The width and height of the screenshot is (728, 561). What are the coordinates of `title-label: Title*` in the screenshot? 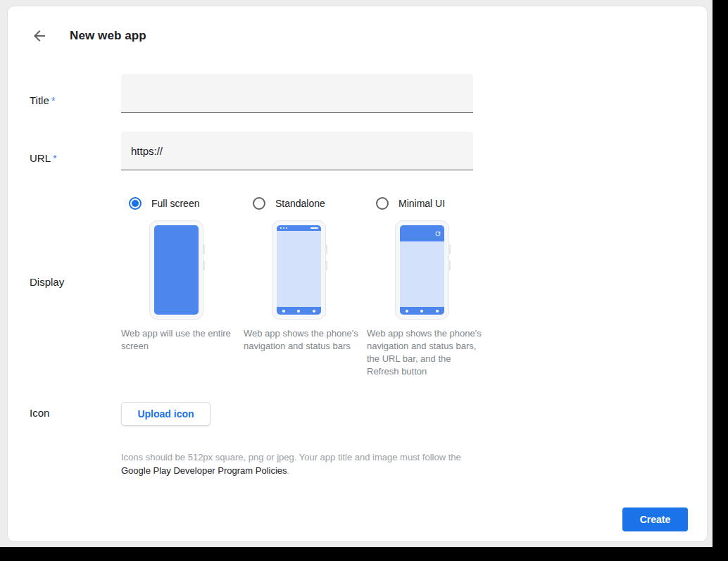 It's located at (42, 100).